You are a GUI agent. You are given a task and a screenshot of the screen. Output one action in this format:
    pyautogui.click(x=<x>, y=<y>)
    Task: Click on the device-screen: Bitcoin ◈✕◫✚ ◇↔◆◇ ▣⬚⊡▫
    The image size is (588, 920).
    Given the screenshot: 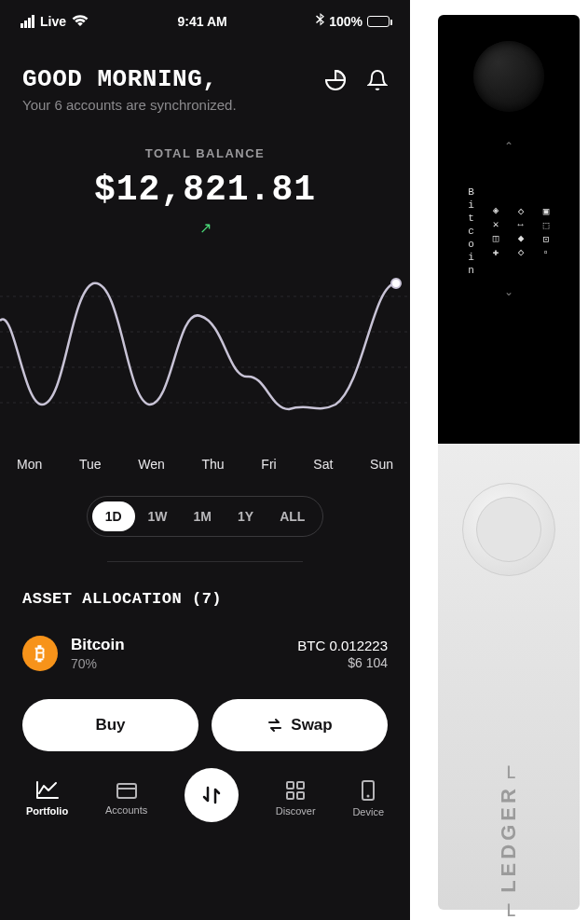 What is the action you would take?
    pyautogui.click(x=509, y=232)
    